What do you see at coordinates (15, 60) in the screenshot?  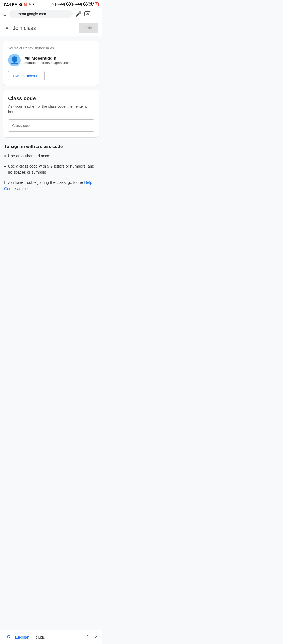 I see `avatar-icon: 👤` at bounding box center [15, 60].